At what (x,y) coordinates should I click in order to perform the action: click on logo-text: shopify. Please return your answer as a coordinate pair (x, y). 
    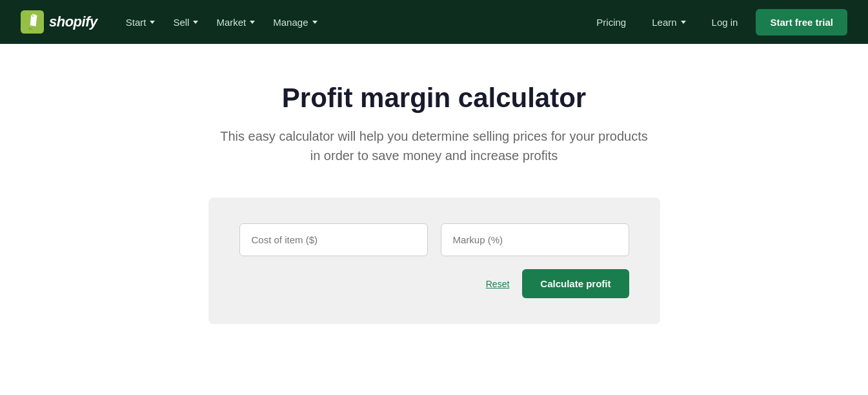
    Looking at the image, I should click on (74, 22).